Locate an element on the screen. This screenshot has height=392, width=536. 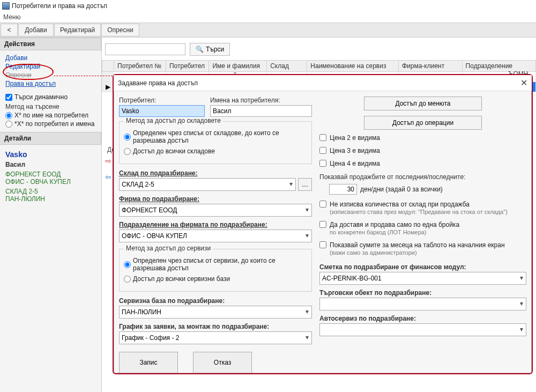
default-stock-browse-button: … is located at coordinates (305, 184).